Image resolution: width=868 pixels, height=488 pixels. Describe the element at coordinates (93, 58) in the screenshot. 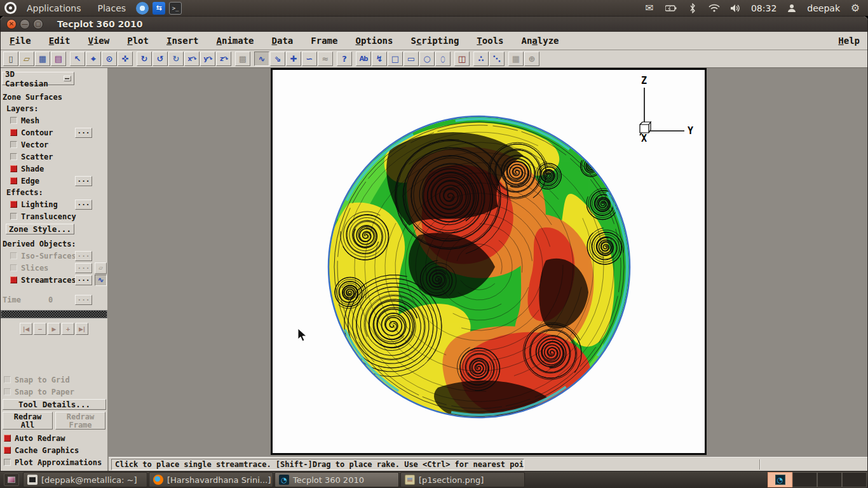

I see `adjust-tool-button: ⌖` at that location.